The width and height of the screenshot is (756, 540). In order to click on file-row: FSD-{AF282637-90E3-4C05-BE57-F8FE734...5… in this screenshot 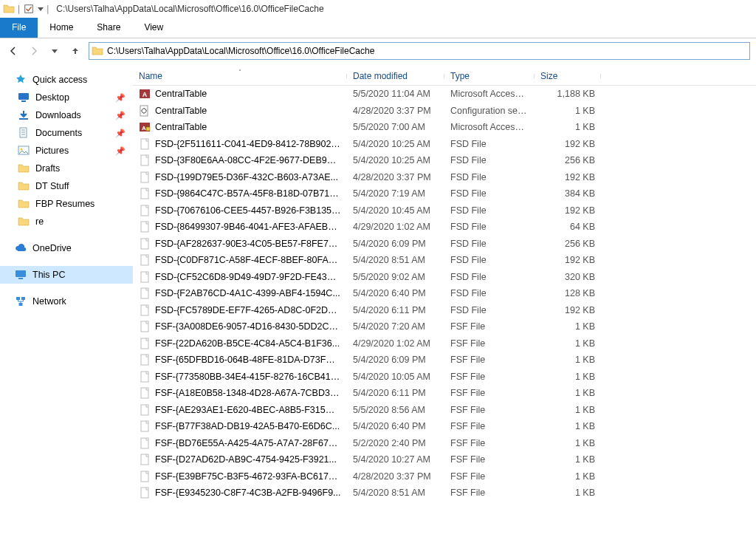, I will do `click(444, 244)`.